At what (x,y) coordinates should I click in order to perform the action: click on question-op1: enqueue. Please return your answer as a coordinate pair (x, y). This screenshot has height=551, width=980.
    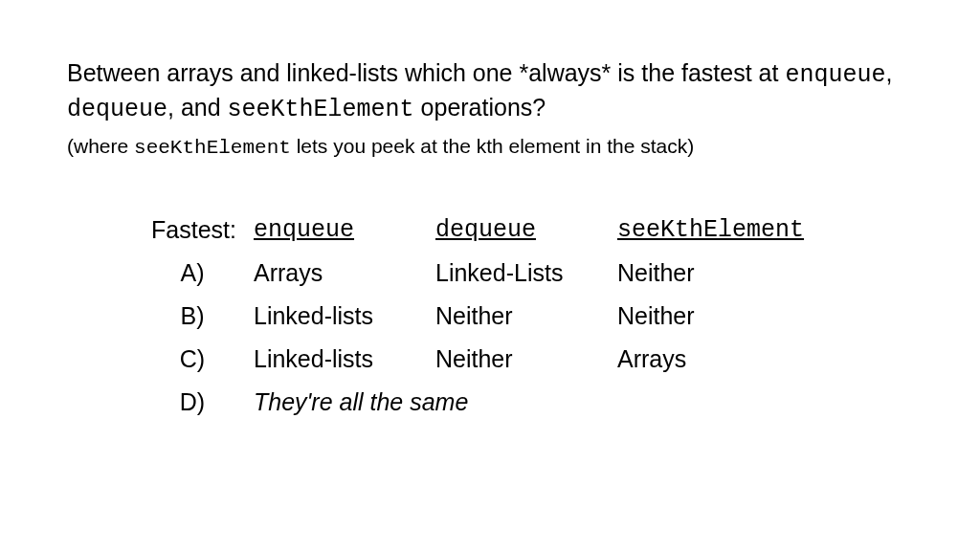
    Looking at the image, I should click on (835, 75).